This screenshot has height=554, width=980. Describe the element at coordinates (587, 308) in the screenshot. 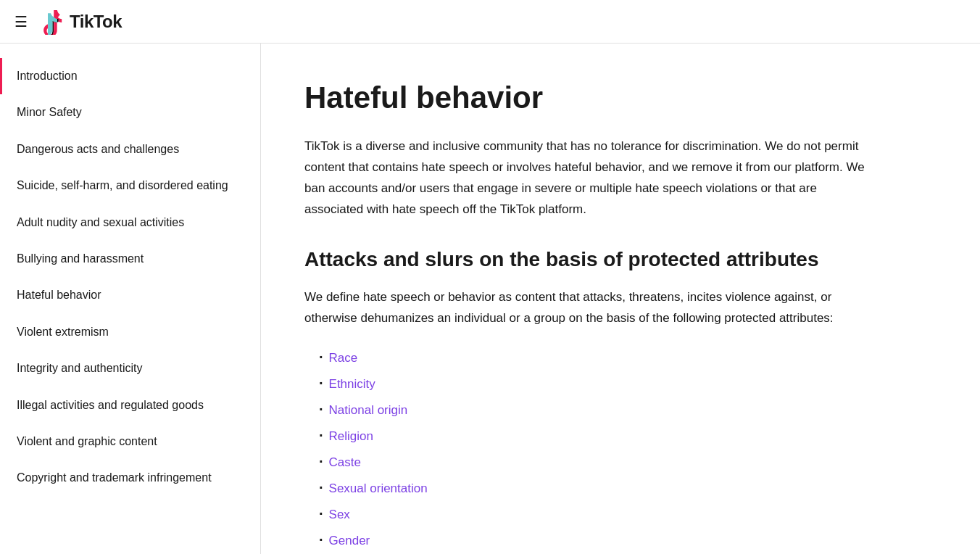

I see `section1-paragraph: We define hate speech or behavior as con…` at that location.